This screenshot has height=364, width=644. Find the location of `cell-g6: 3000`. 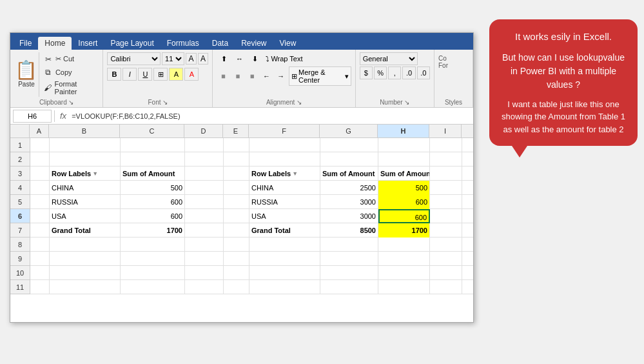

cell-g6: 3000 is located at coordinates (349, 216).